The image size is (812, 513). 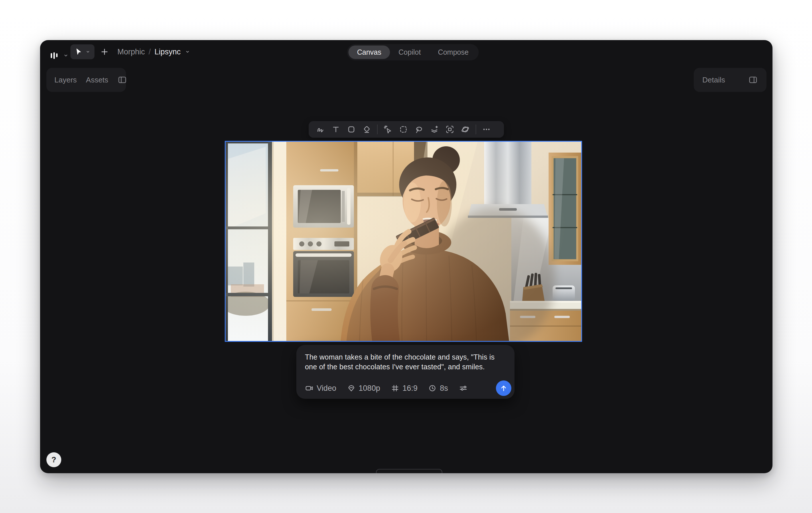 What do you see at coordinates (320, 129) in the screenshot?
I see `draw-tool-icon` at bounding box center [320, 129].